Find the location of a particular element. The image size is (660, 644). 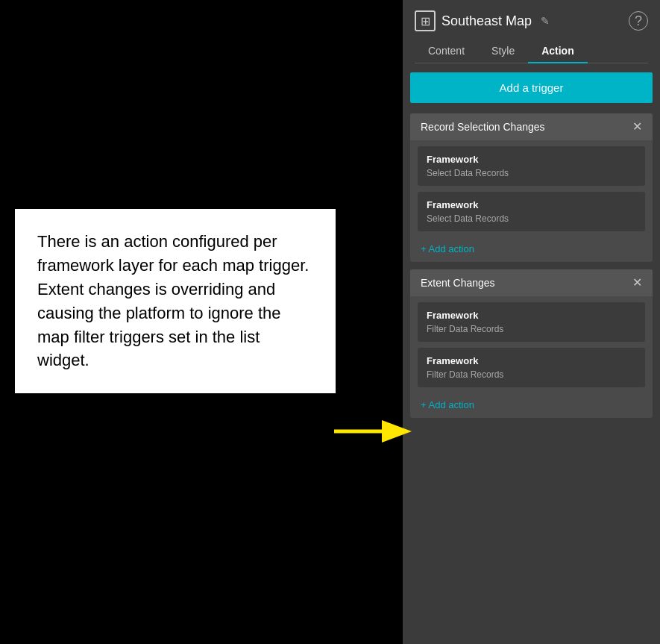

arrow-indicator is located at coordinates (373, 433).